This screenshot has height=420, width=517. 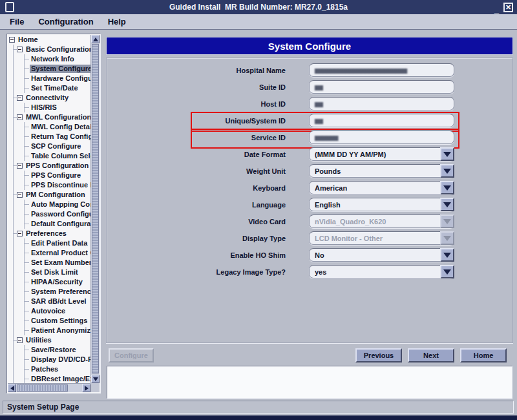 I want to click on tree-item-label: PPS Configure, so click(x=56, y=176).